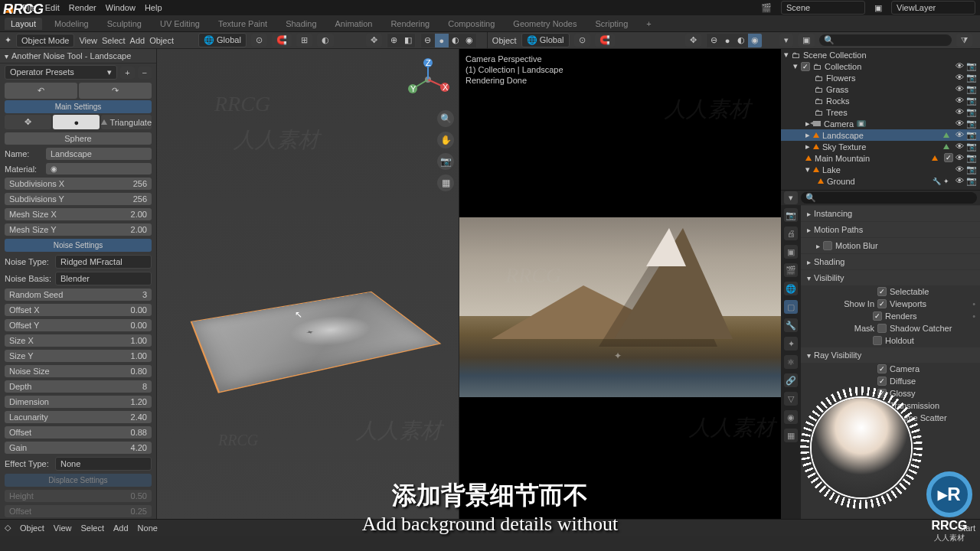 Image resolution: width=980 pixels, height=551 pixels. What do you see at coordinates (243, 24) in the screenshot?
I see `tab-texpaint: Texture Paint` at bounding box center [243, 24].